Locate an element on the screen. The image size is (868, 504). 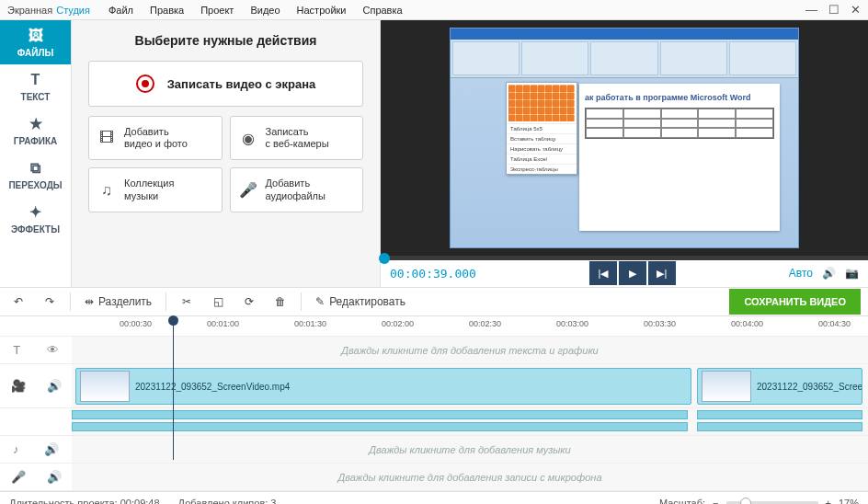
rotate-button: ⟳ is located at coordinates (249, 302).